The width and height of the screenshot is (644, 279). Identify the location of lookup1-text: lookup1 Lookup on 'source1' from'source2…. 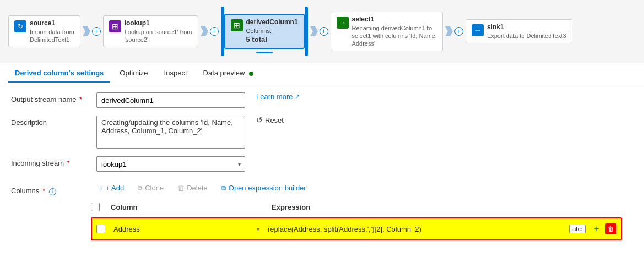
(159, 32).